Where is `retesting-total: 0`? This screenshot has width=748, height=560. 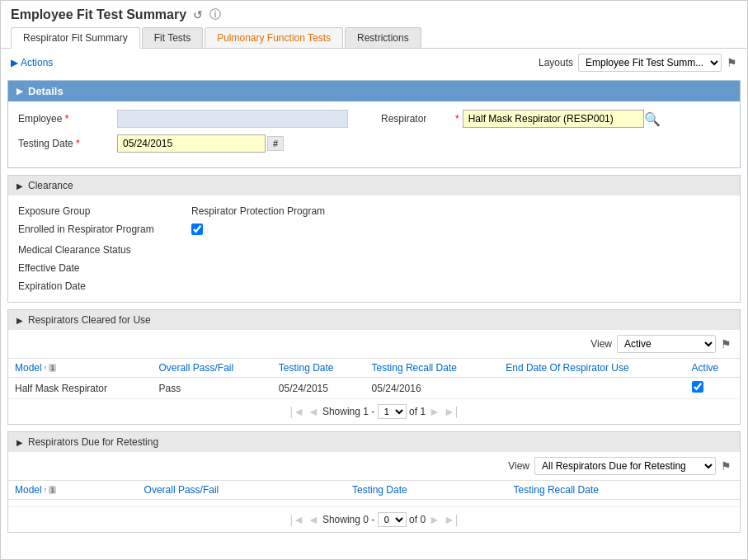
retesting-total: 0 is located at coordinates (422, 520).